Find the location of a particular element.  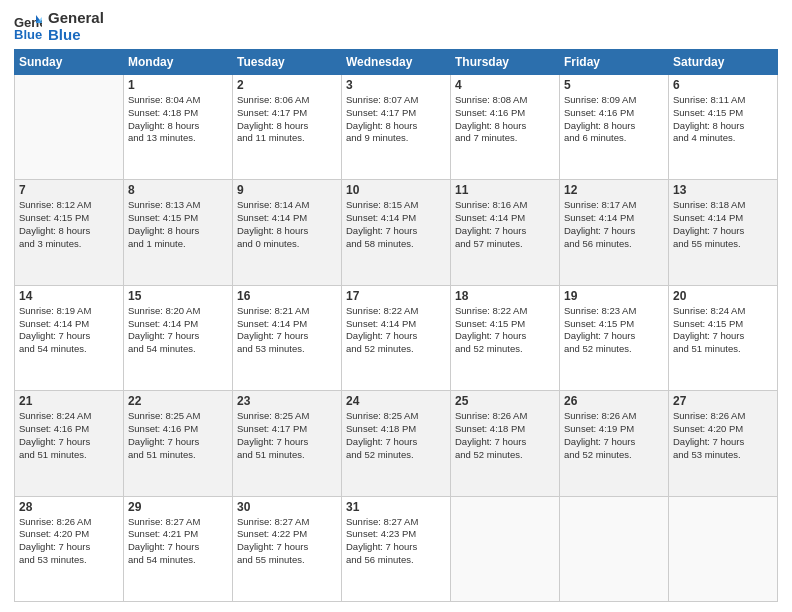

daylight-minutes: and 4 minutes. is located at coordinates (704, 138).